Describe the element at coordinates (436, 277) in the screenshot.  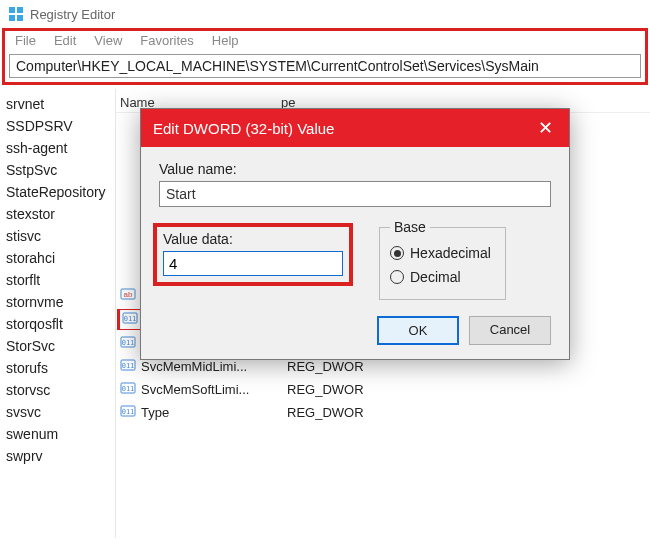
I see `radio-dec-label: Decimal` at that location.